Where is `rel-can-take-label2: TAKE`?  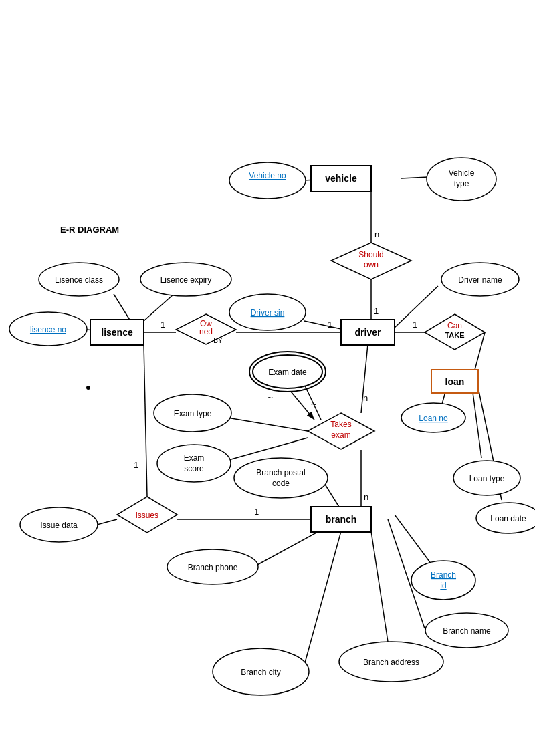 rel-can-take-label2: TAKE is located at coordinates (455, 335).